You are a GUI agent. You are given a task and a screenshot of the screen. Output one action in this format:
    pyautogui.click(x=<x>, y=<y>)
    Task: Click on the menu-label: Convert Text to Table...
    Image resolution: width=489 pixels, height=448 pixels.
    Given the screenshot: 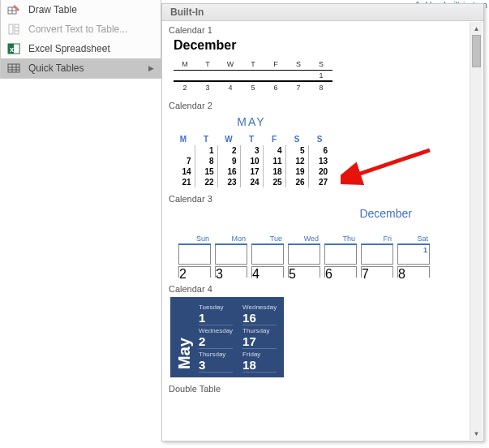 What is the action you would take?
    pyautogui.click(x=78, y=29)
    